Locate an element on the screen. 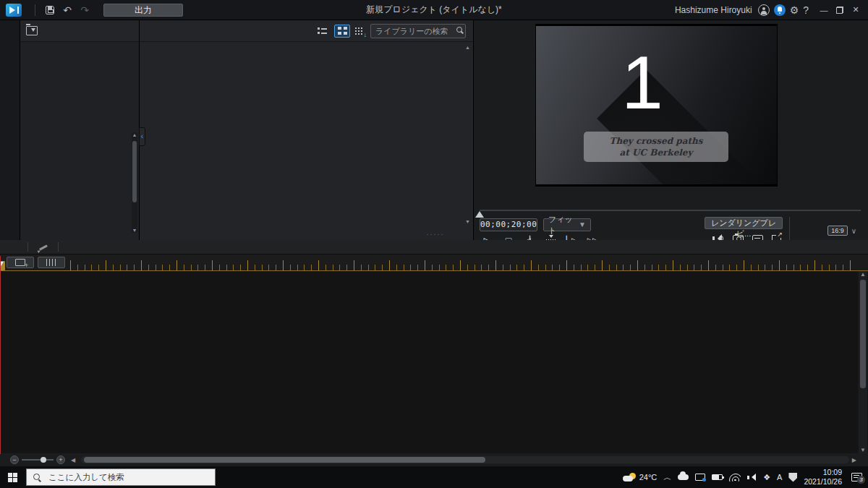 Image resolution: width=868 pixels, height=488 pixels. grid-view-button is located at coordinates (342, 31).